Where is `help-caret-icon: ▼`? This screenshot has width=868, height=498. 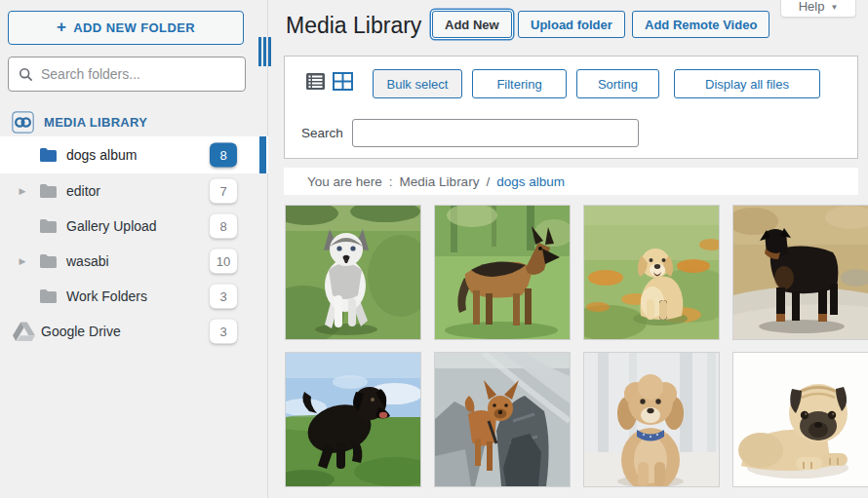 help-caret-icon: ▼ is located at coordinates (834, 8).